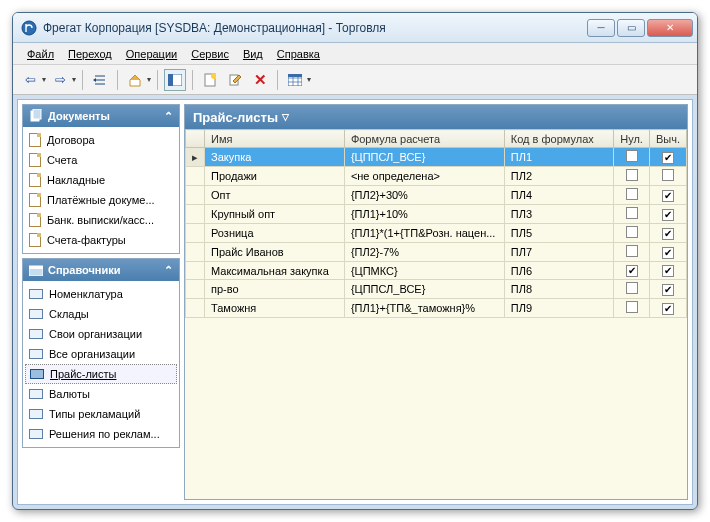  What do you see at coordinates (101, 414) in the screenshot?
I see `sidebar-ref-item: Типы рекламаций` at bounding box center [101, 414].